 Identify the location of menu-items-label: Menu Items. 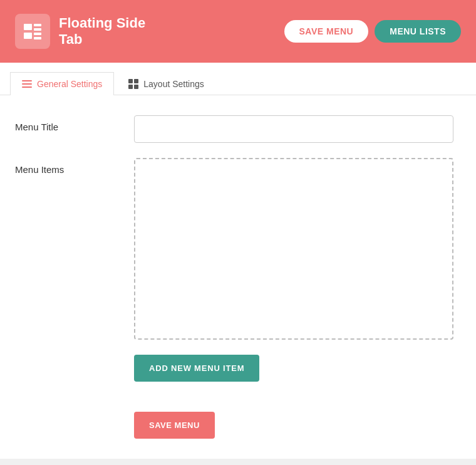
(75, 167).